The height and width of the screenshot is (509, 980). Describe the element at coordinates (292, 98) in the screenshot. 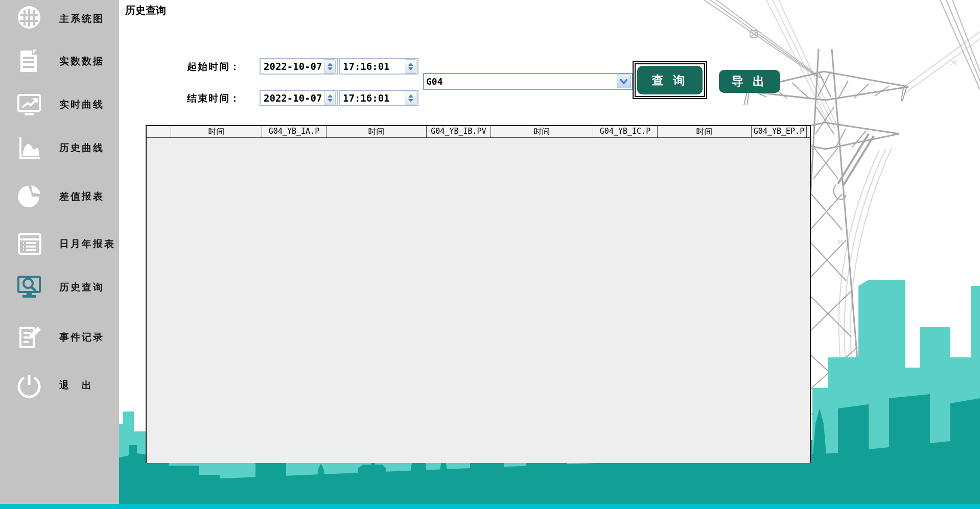

I see `end-date-value: 2022-10-07` at that location.